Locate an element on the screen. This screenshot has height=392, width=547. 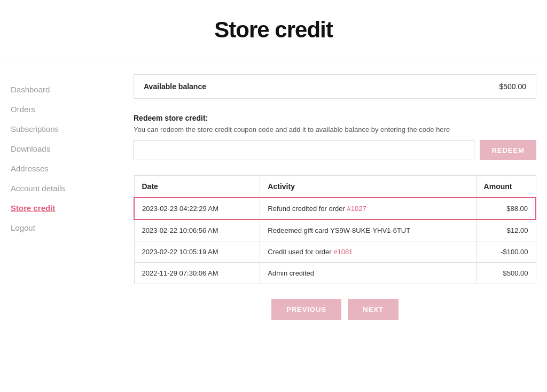
cell-date: 2023-02-22 10:05:19 AM is located at coordinates (197, 252).